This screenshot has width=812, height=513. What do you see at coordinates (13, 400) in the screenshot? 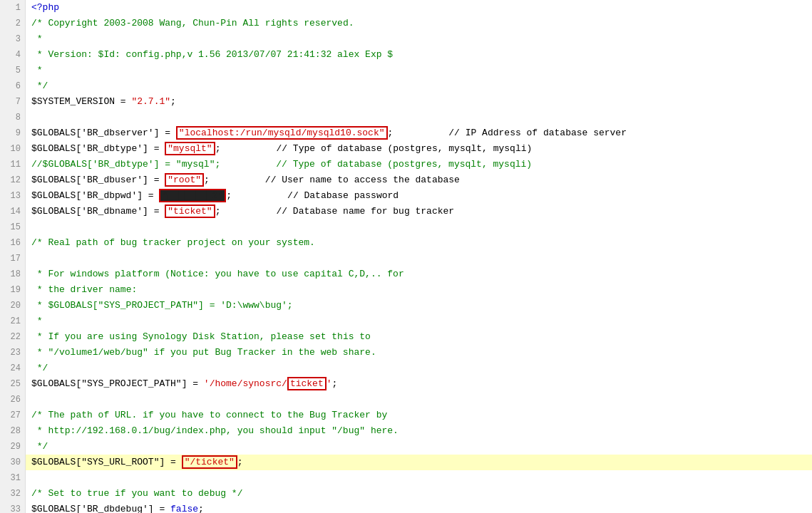
I see `line-num-26: 26` at bounding box center [13, 400].